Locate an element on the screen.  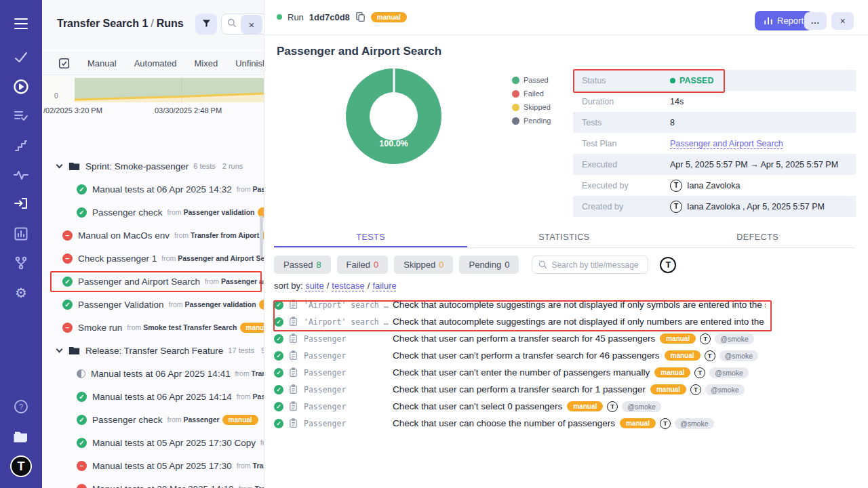
test-row: ✓ Passenger Check that user can't perfor… is located at coordinates (569, 355).